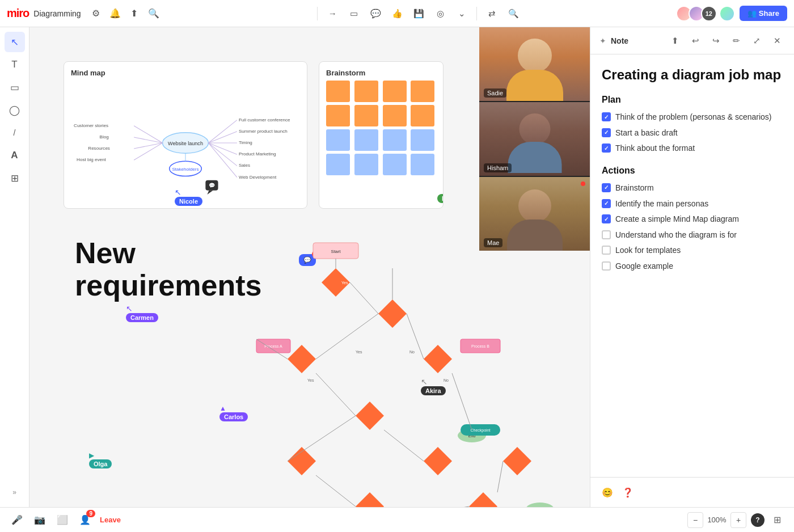 Image resolution: width=794 pixels, height=532 pixels. I want to click on frame-tool: ⊞, so click(15, 178).